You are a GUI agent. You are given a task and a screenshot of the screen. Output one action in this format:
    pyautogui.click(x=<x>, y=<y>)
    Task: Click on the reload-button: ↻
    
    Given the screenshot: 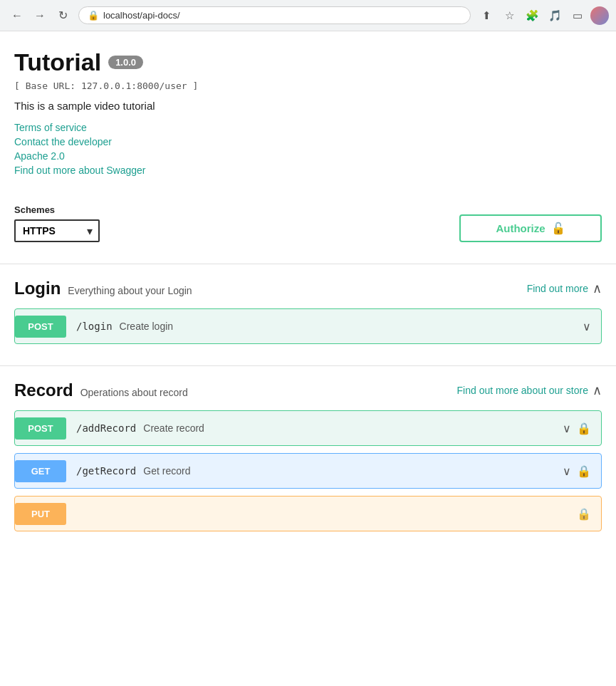 What is the action you would take?
    pyautogui.click(x=63, y=16)
    